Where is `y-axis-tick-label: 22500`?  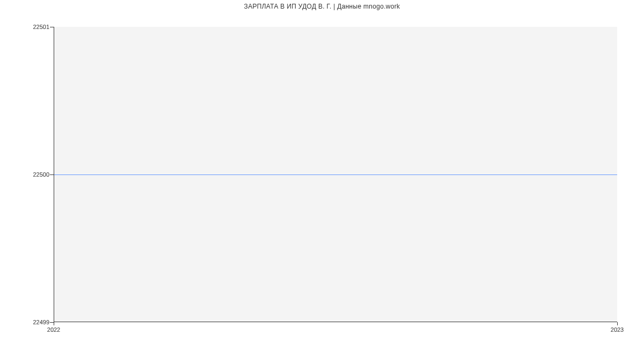
y-axis-tick-label: 22500 is located at coordinates (25, 174).